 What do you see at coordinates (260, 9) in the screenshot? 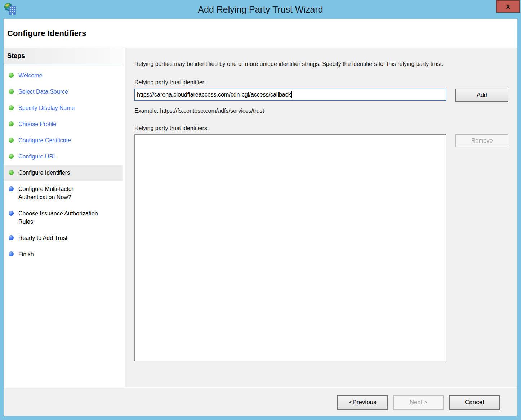
I see `window-title: Add Relying Party Trust Wizard` at bounding box center [260, 9].